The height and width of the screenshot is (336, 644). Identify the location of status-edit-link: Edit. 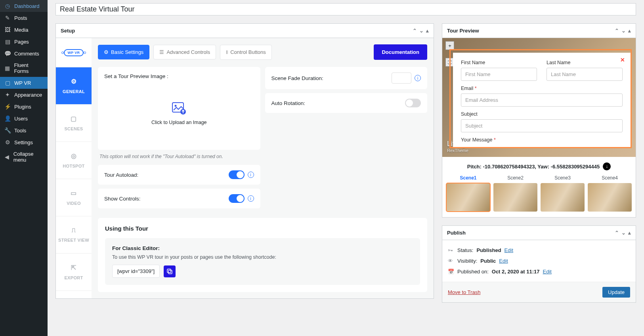
(509, 250).